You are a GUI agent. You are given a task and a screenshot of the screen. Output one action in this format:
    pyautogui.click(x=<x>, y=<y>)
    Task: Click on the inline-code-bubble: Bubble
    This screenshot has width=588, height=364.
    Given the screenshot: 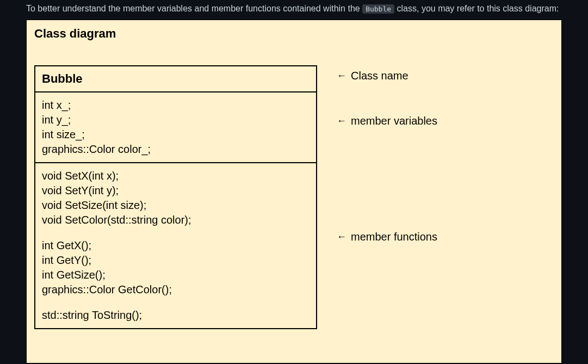 What is the action you would take?
    pyautogui.click(x=379, y=9)
    